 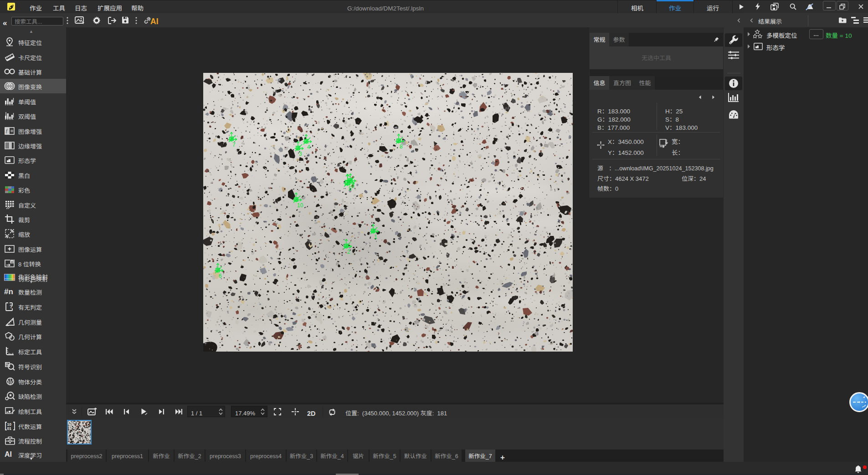 I want to click on svg-text: AI, so click(x=8, y=454).